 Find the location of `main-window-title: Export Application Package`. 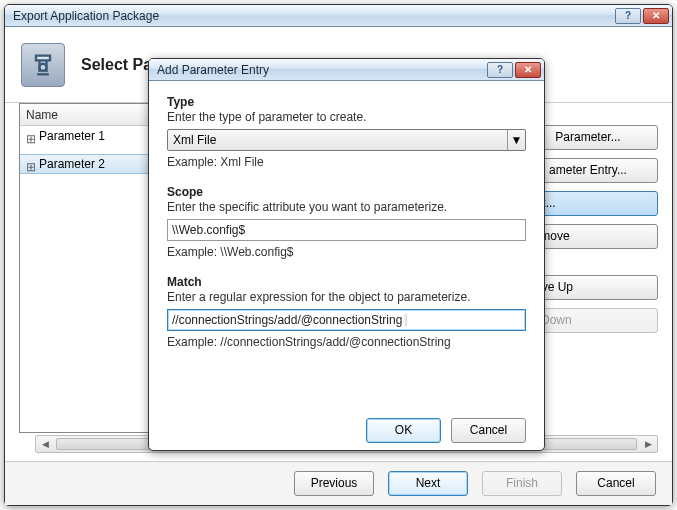

main-window-title: Export Application Package is located at coordinates (313, 16).